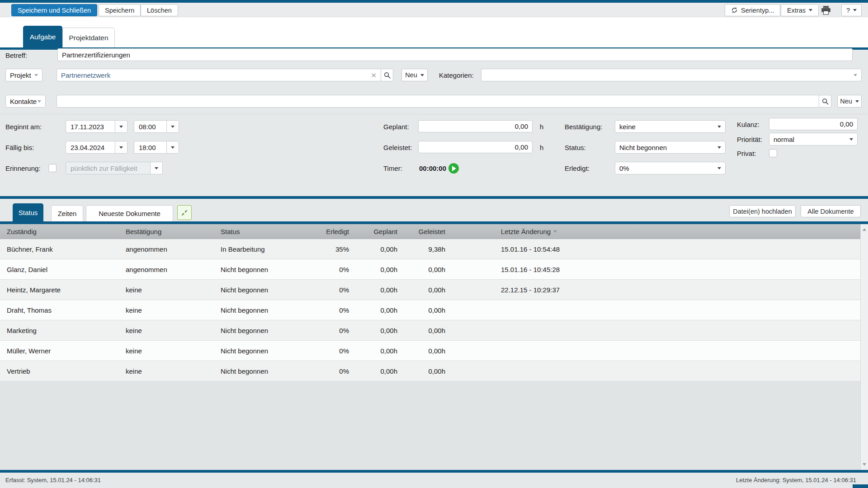 This screenshot has width=868, height=488. Describe the element at coordinates (826, 10) in the screenshot. I see `print-button` at that location.